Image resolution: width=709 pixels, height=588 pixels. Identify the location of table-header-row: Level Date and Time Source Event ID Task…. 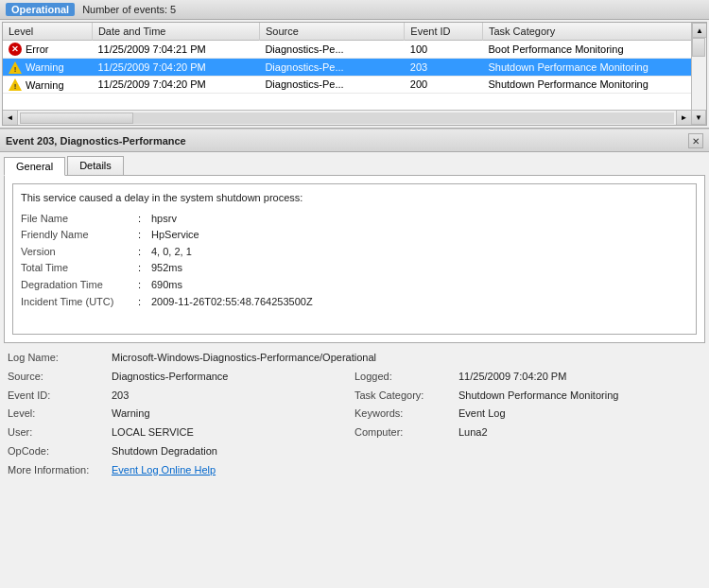
(354, 32).